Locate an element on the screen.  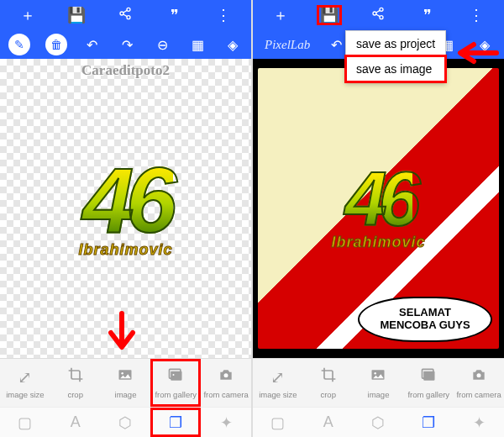
grid-icon: ▦ is located at coordinates (197, 45).